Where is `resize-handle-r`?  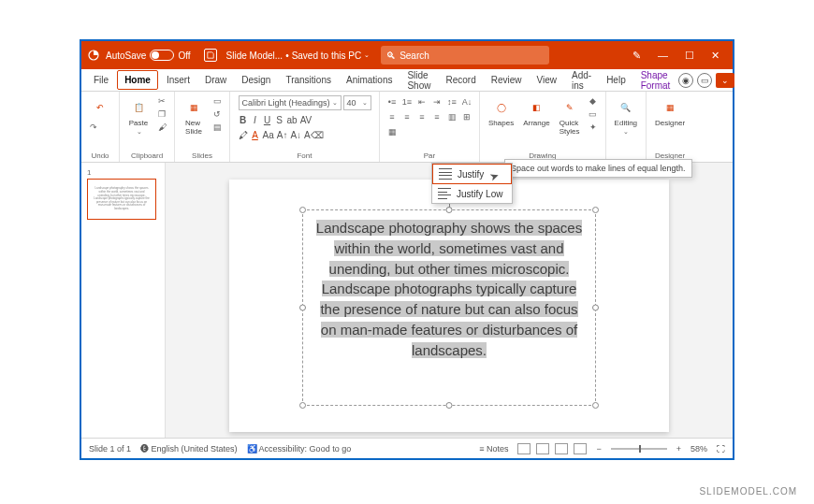
resize-handle-r is located at coordinates (595, 309).